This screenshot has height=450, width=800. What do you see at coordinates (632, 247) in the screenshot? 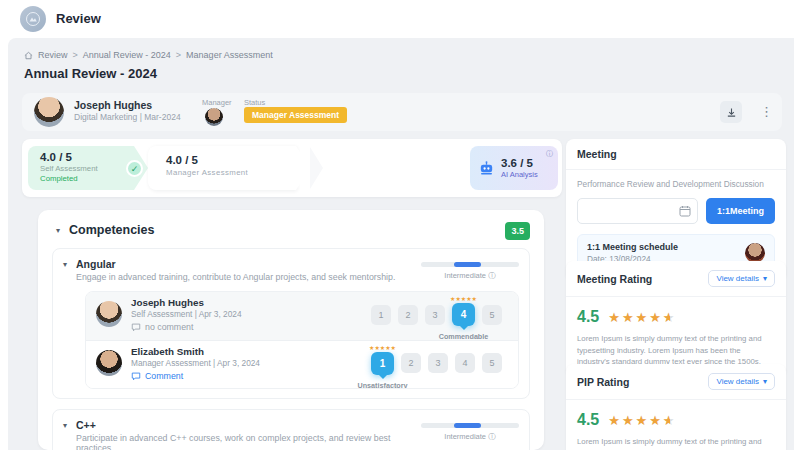
I see `schedule-title: 1:1 Meeting schedule` at bounding box center [632, 247].